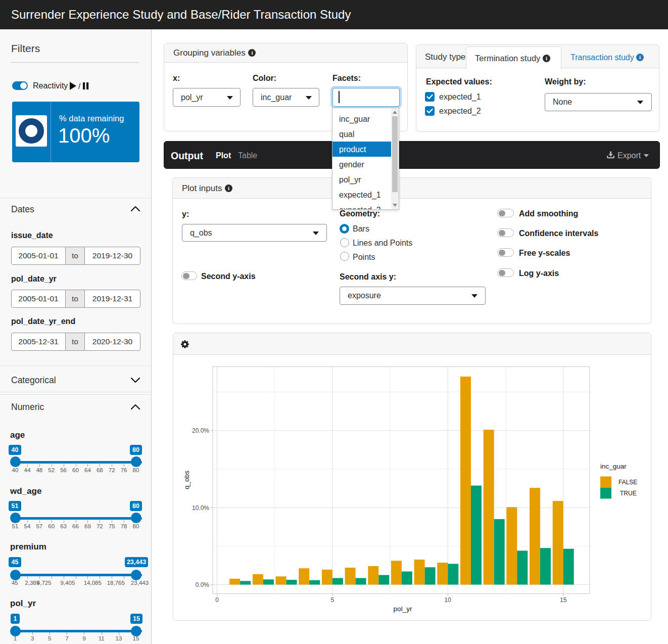 The width and height of the screenshot is (668, 644). Describe the element at coordinates (563, 600) in the screenshot. I see `svg-text: 15` at that location.